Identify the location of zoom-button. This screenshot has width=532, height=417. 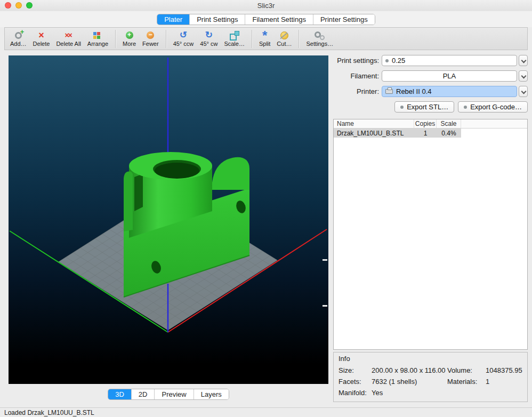
(29, 5).